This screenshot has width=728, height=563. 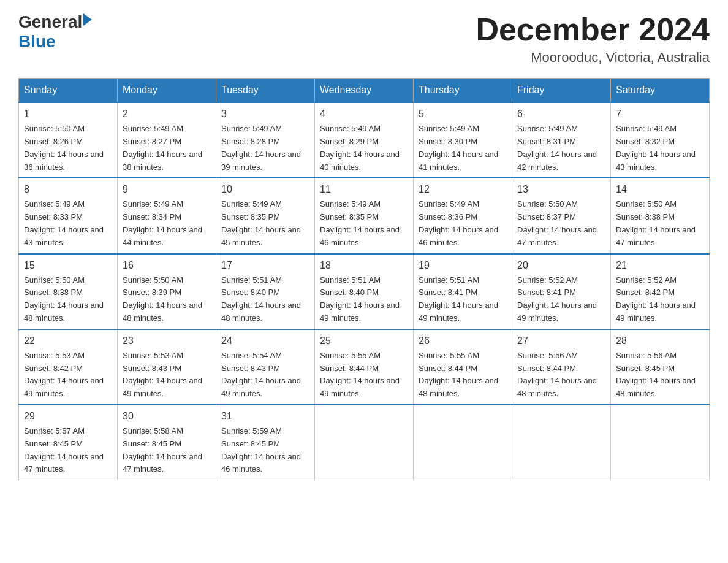 What do you see at coordinates (266, 140) in the screenshot?
I see `calendar-cell: 3Sunrise: 5:49 AMSunset: 8:28 PMDaylight…` at bounding box center [266, 140].